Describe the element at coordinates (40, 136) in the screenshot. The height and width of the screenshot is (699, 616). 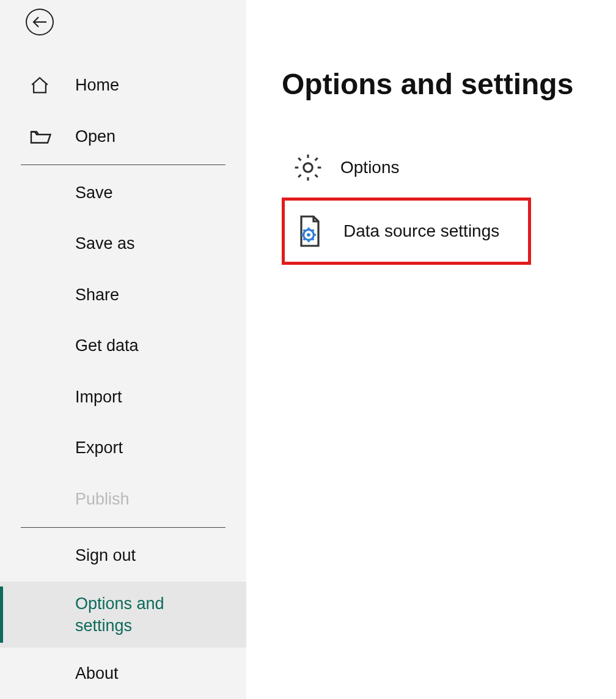
I see `folder-open-icon` at that location.